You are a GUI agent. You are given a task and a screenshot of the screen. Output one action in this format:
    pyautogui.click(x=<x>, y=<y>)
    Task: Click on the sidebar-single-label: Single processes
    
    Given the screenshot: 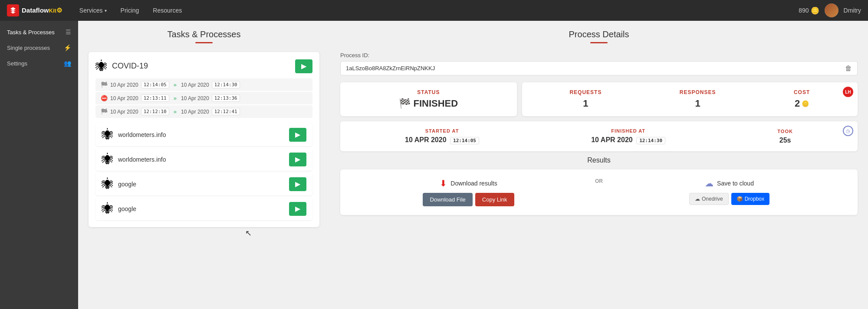 What is the action you would take?
    pyautogui.click(x=29, y=48)
    